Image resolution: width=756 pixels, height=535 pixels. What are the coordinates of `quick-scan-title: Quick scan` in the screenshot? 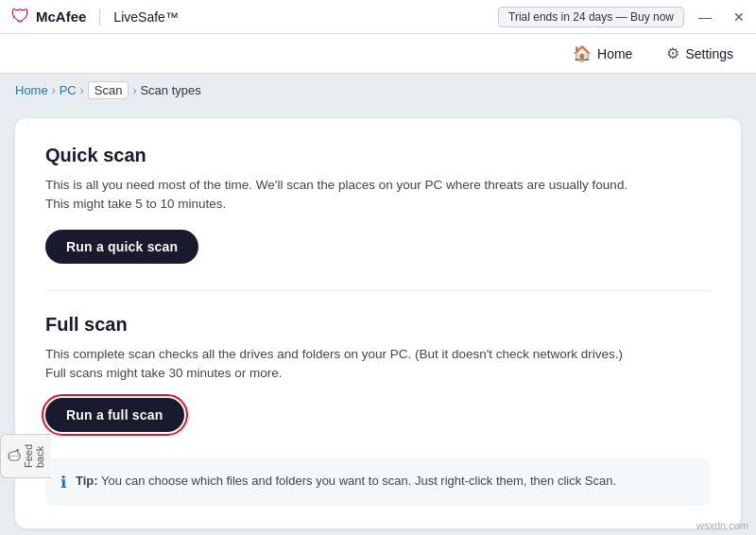 It's located at (378, 155).